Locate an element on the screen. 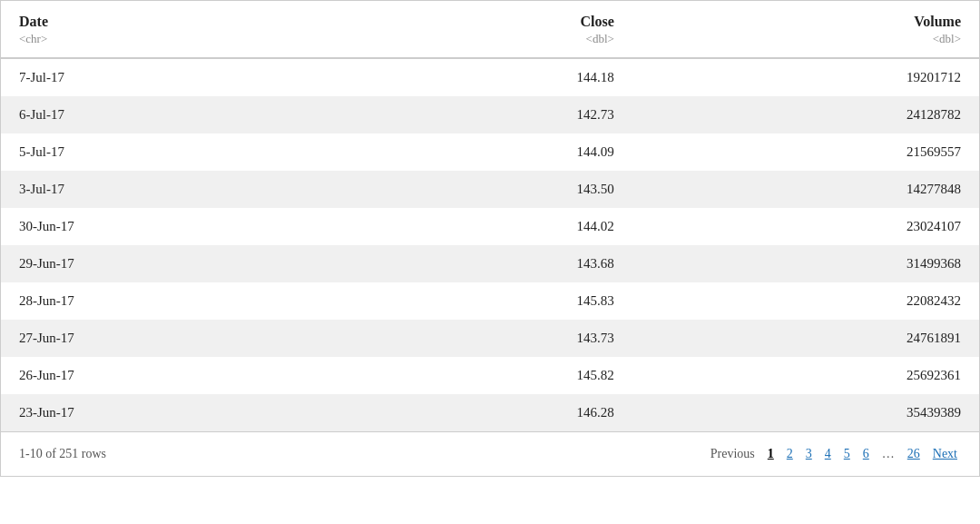 The image size is (980, 524). table-row: 23-Jun-17146.2835439389 is located at coordinates (490, 412).